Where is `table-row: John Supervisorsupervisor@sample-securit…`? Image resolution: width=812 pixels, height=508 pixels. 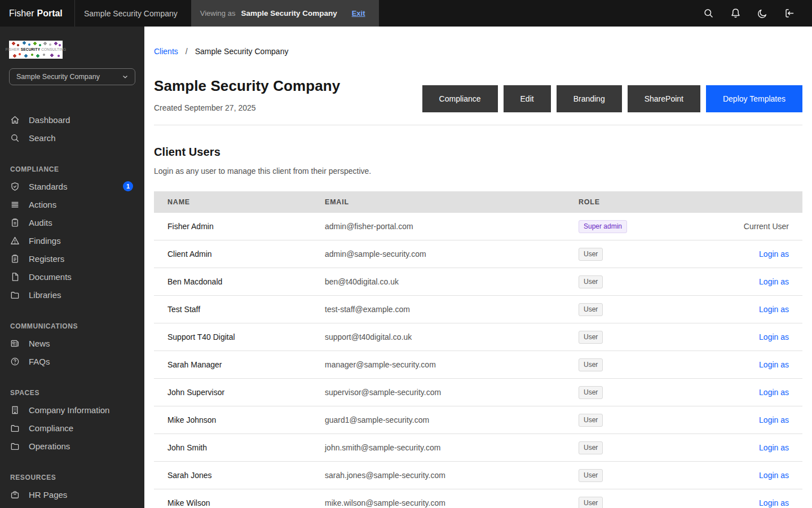 table-row: John Supervisorsupervisor@sample-securit… is located at coordinates (478, 393).